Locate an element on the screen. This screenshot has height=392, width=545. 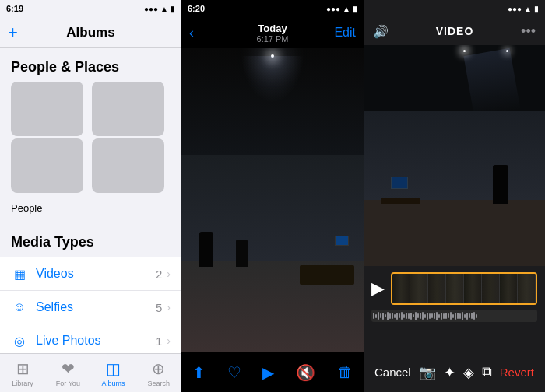
room-light-rays is located at coordinates (272, 79).